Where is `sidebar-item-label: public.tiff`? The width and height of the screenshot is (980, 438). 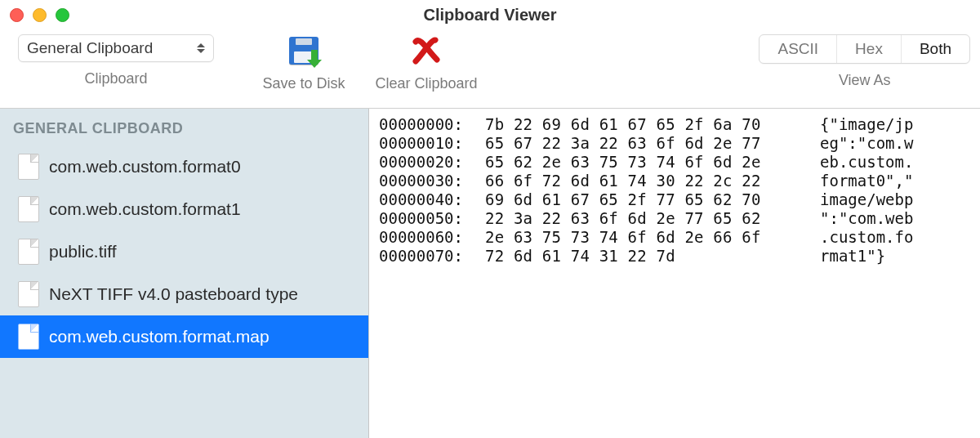
sidebar-item-label: public.tiff is located at coordinates (83, 252).